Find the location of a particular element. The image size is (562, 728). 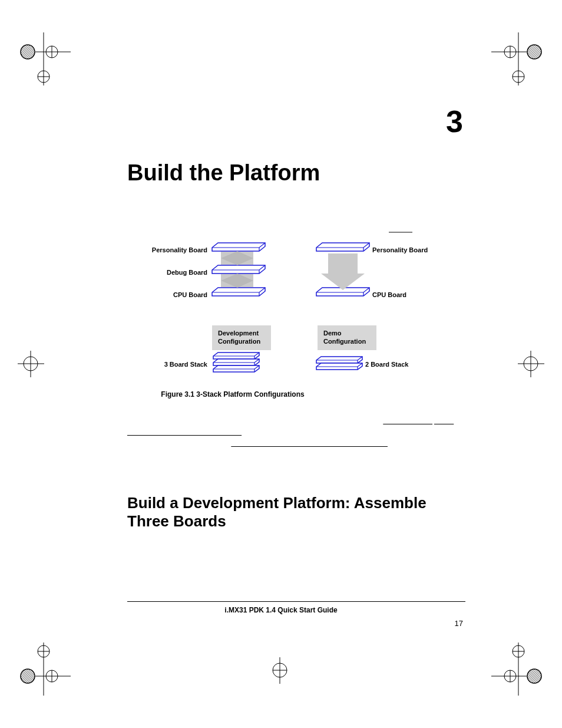

figure-3-1: Personality Board Debug Board CPU Board … is located at coordinates (300, 301).